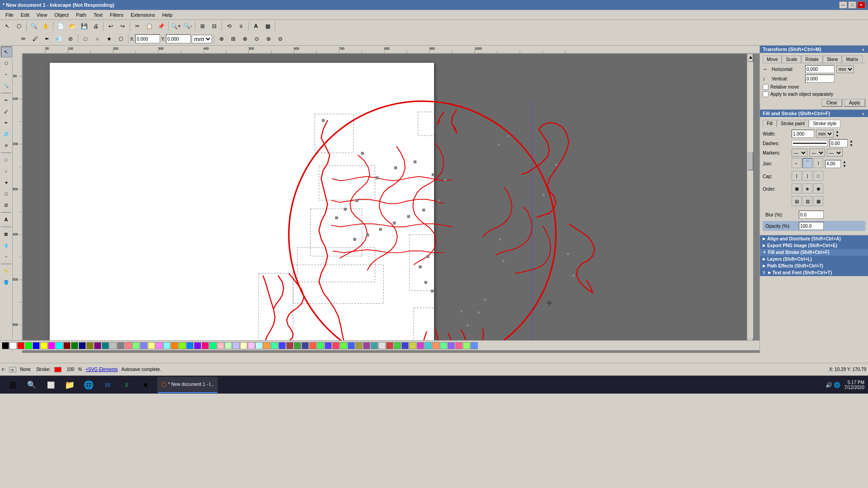 The image size is (868, 488). I want to click on task-view-button: ⬜, so click(51, 385).